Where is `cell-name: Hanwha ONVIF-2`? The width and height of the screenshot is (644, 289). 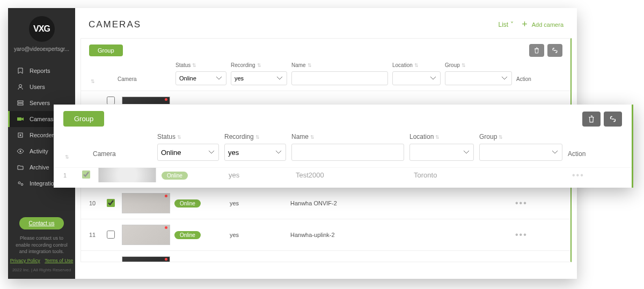
cell-name: Hanwha ONVIF-2 is located at coordinates (339, 203).